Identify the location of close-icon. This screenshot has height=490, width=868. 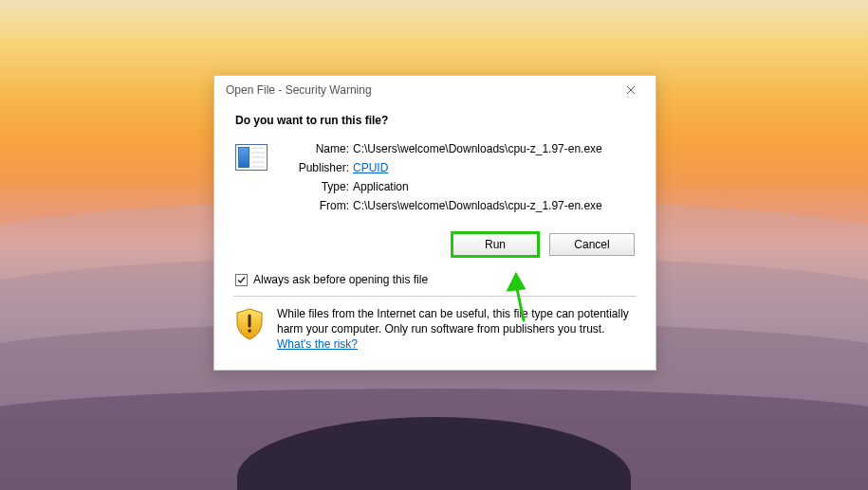
(631, 90).